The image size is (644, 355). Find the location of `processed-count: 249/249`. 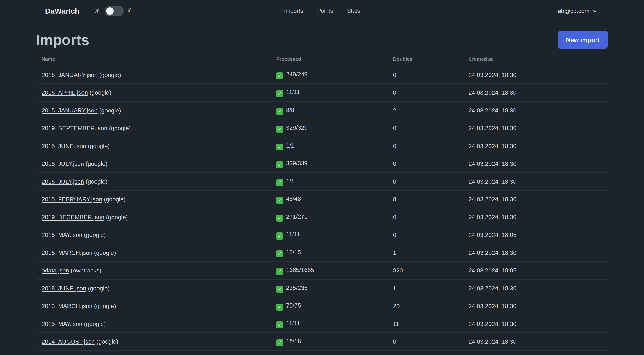

processed-count: 249/249 is located at coordinates (297, 74).